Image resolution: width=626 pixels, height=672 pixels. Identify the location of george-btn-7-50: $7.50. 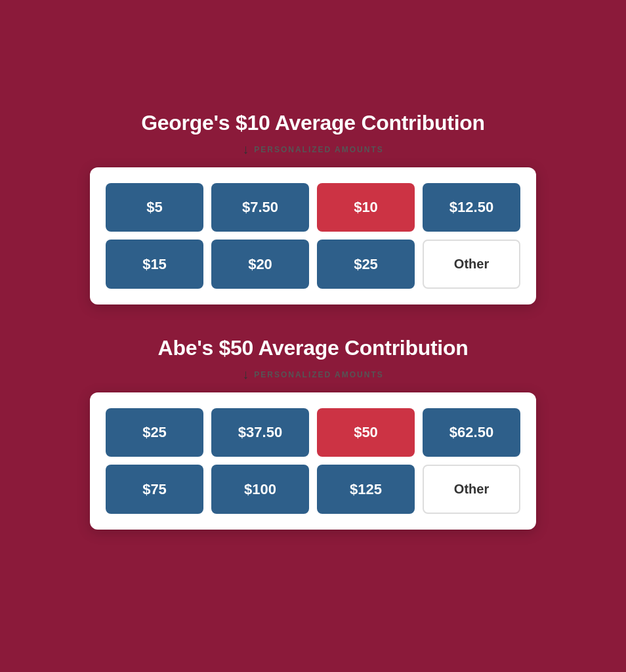
(260, 207).